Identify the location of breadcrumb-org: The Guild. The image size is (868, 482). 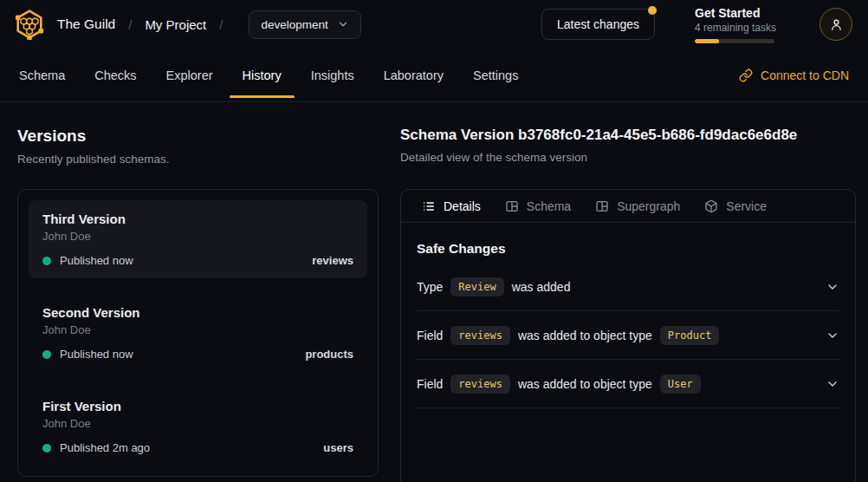
(87, 24).